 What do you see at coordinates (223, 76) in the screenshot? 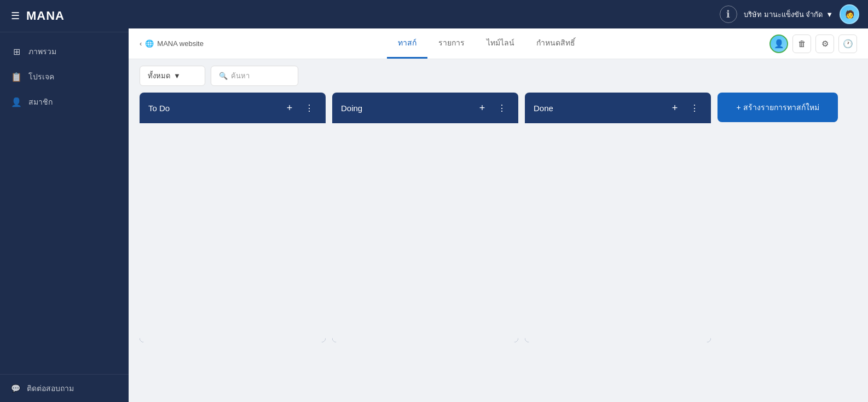
I see `search-icon: 🔍` at bounding box center [223, 76].